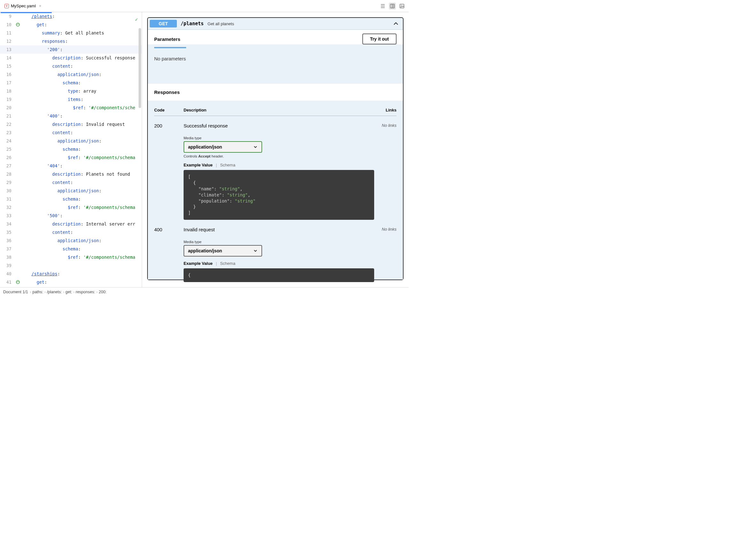 The height and width of the screenshot is (545, 756). Describe the element at coordinates (71, 257) in the screenshot. I see `code-line: 38 $ref: '#/components/schema` at that location.